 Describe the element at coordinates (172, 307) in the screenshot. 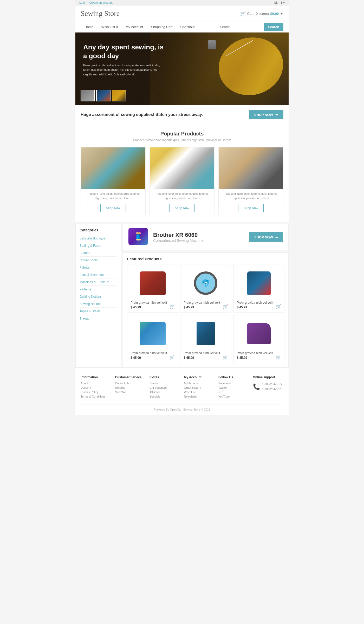

I see `add-to-cart-1: 🛒` at that location.